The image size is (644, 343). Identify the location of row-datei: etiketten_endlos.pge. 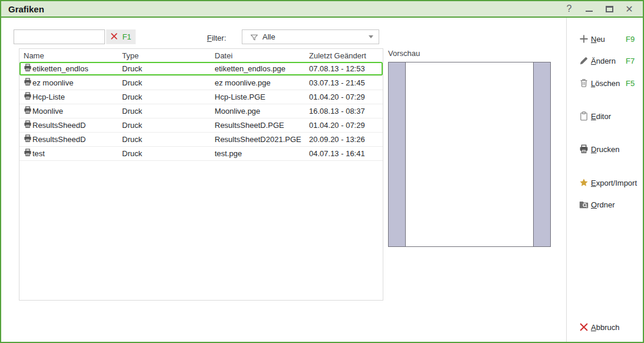
(262, 68).